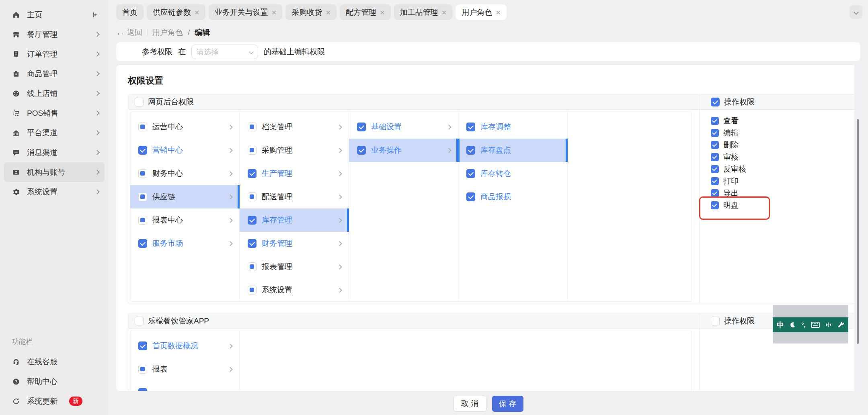  Describe the element at coordinates (185, 386) in the screenshot. I see `tree-item-clipped: ⋯⋯` at that location.